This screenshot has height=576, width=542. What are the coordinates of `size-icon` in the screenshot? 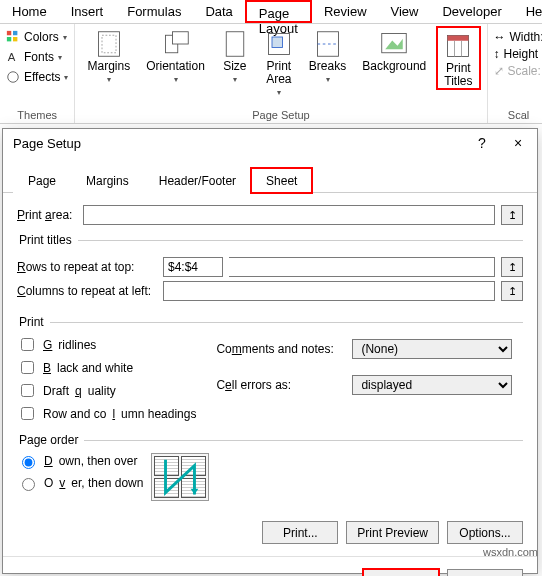 It's located at (235, 44).